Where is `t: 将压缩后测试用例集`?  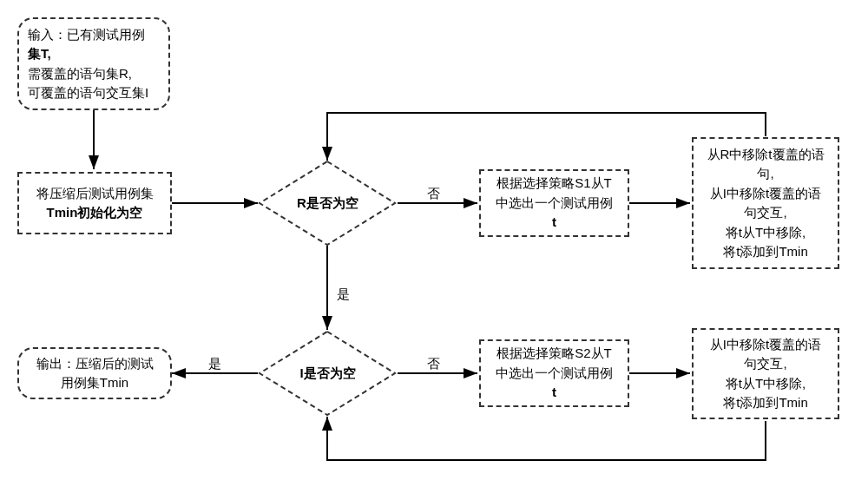 t: 将压缩后测试用例集 is located at coordinates (95, 194).